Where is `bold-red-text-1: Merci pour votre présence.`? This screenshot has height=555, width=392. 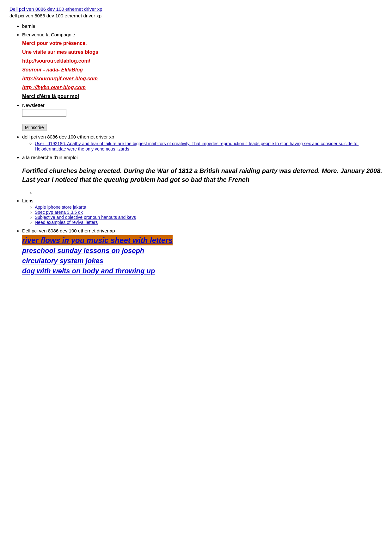
bold-red-text-1: Merci pour votre présence. is located at coordinates (202, 43).